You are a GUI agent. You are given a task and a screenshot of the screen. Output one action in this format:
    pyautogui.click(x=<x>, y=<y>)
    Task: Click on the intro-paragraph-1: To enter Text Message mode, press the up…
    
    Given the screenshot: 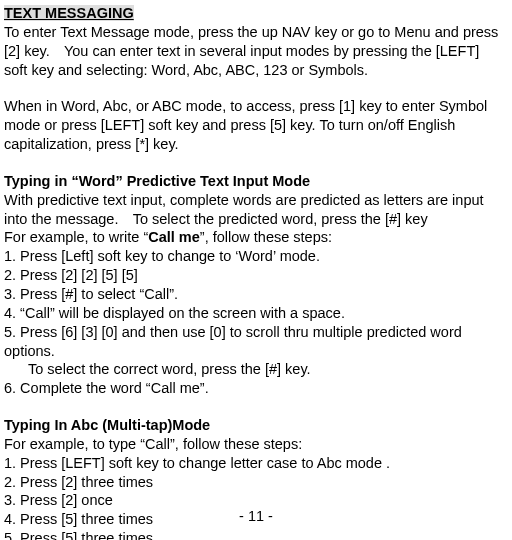 What is the action you would take?
    pyautogui.click(x=254, y=52)
    